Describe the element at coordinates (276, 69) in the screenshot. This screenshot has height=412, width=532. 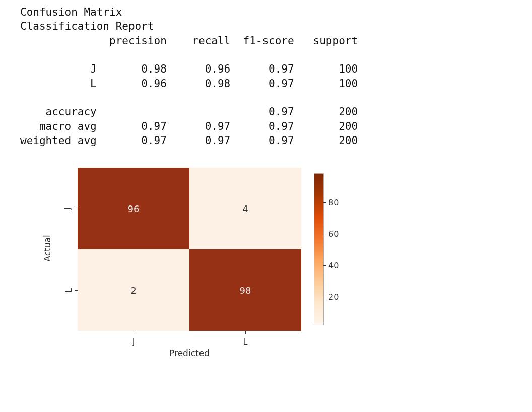
I see `report-row-J: J 0.98 0.96 0.97 100` at that location.